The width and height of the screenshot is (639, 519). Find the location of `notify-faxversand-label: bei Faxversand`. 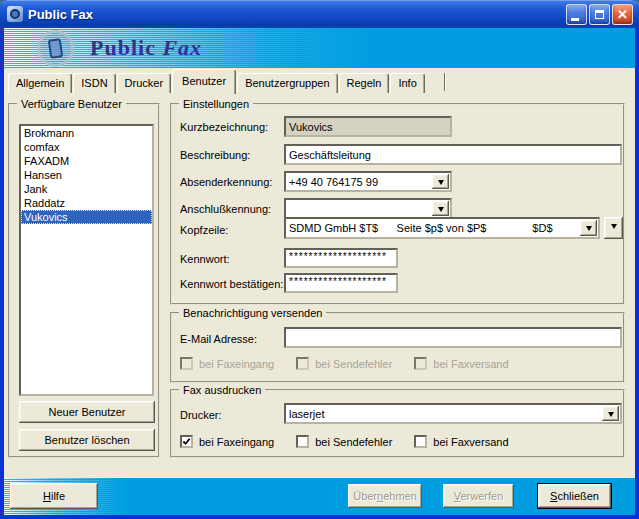

notify-faxversand-label: bei Faxversand is located at coordinates (470, 364).